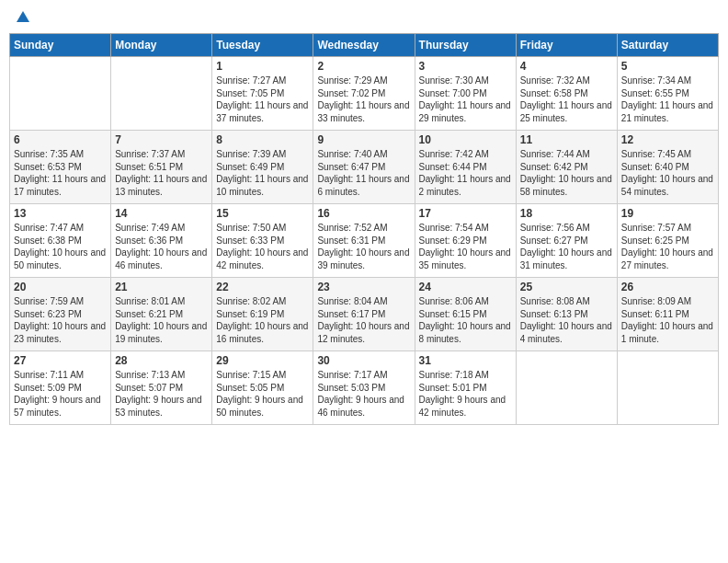  I want to click on weekday-header: Wednesday, so click(364, 46).